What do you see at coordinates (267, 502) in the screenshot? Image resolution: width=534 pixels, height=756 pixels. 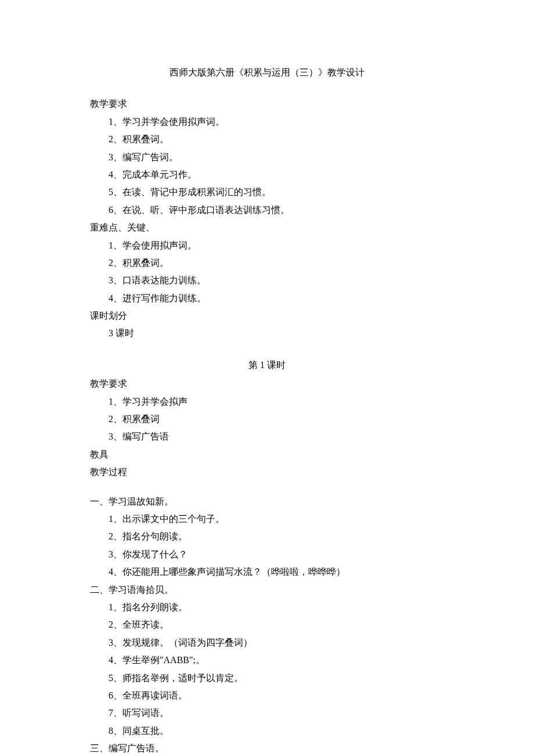 I see `section-heading: 一、学习温故知新。` at bounding box center [267, 502].